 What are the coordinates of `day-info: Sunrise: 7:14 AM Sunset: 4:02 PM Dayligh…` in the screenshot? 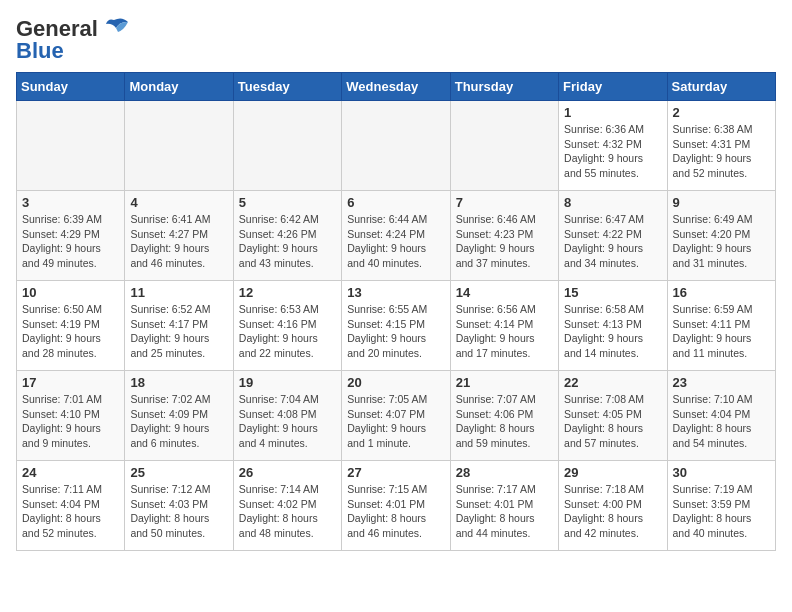 It's located at (288, 512).